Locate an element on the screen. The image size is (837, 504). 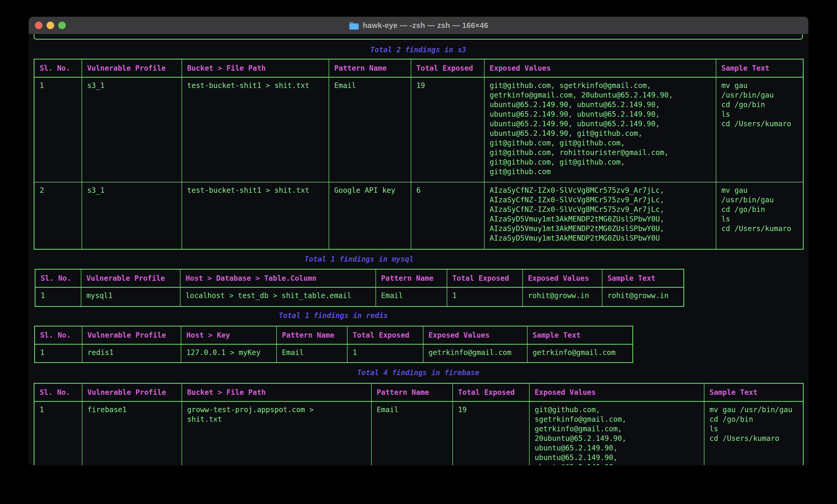
section-title-firebase: Total 4 findings in firebase is located at coordinates (418, 373).